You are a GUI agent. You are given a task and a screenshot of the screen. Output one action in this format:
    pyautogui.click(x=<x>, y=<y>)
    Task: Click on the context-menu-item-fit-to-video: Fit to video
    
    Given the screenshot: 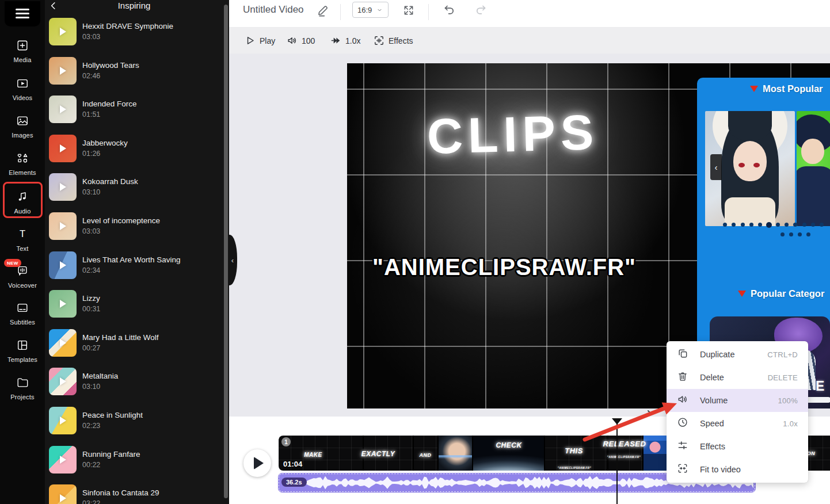 What is the action you would take?
    pyautogui.click(x=737, y=469)
    